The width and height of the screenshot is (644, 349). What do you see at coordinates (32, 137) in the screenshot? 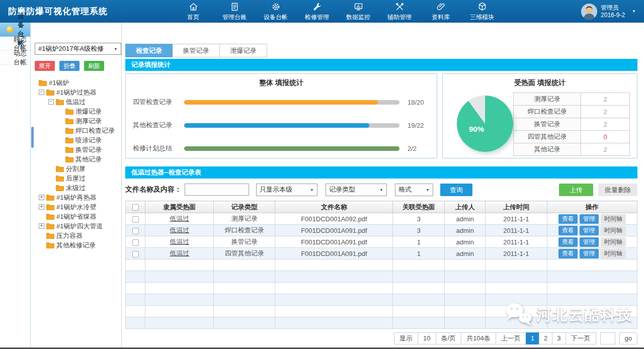
I see `tree-scrollbar` at bounding box center [32, 137].